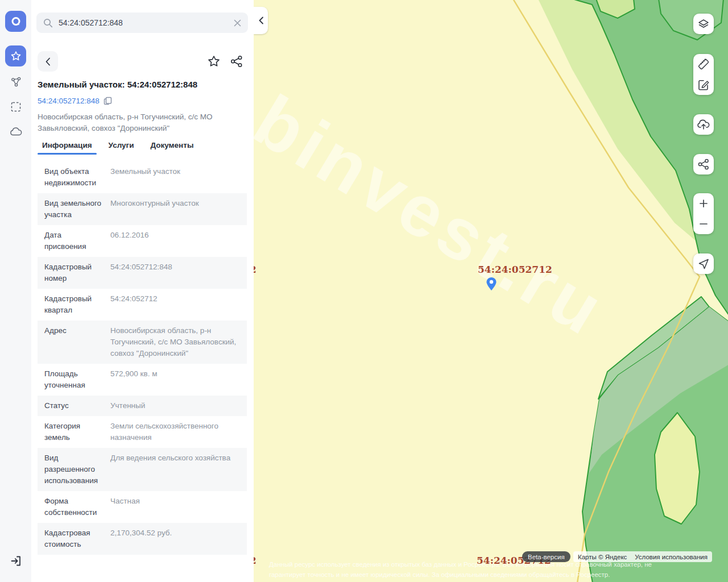 Image resolution: width=728 pixels, height=582 pixels. What do you see at coordinates (68, 101) in the screenshot?
I see `cadastral-number-link: 54:24:052712:848` at bounding box center [68, 101].